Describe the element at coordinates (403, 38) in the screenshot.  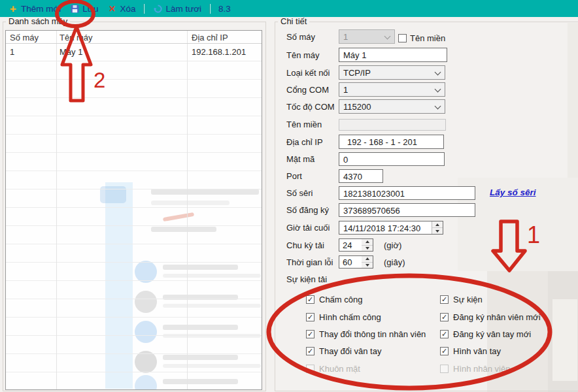
I see `ten-mien-checkbox` at that location.